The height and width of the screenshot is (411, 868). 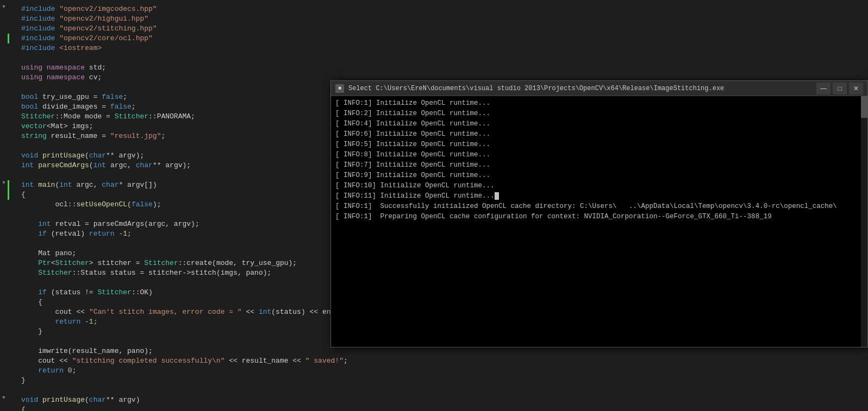 What do you see at coordinates (77, 156) in the screenshot?
I see `code-content: void printUsage(char** argv);` at bounding box center [77, 156].